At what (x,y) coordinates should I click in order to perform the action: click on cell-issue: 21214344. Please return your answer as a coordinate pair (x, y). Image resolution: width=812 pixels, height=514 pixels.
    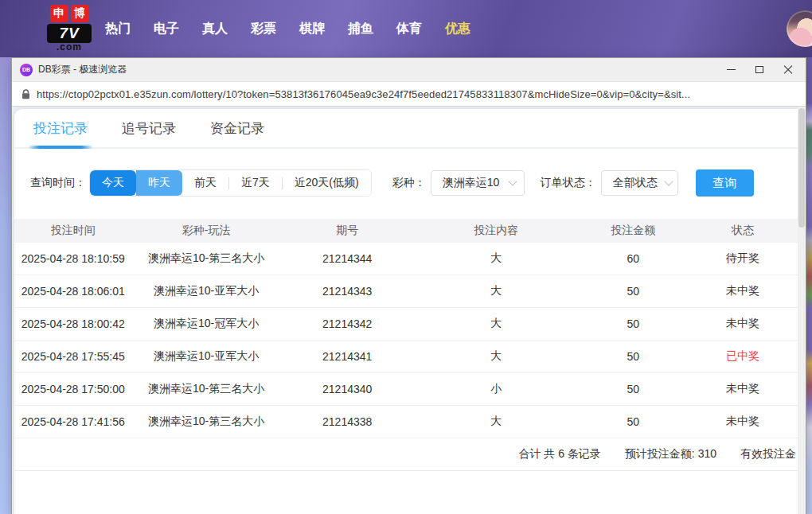
    Looking at the image, I should click on (347, 259).